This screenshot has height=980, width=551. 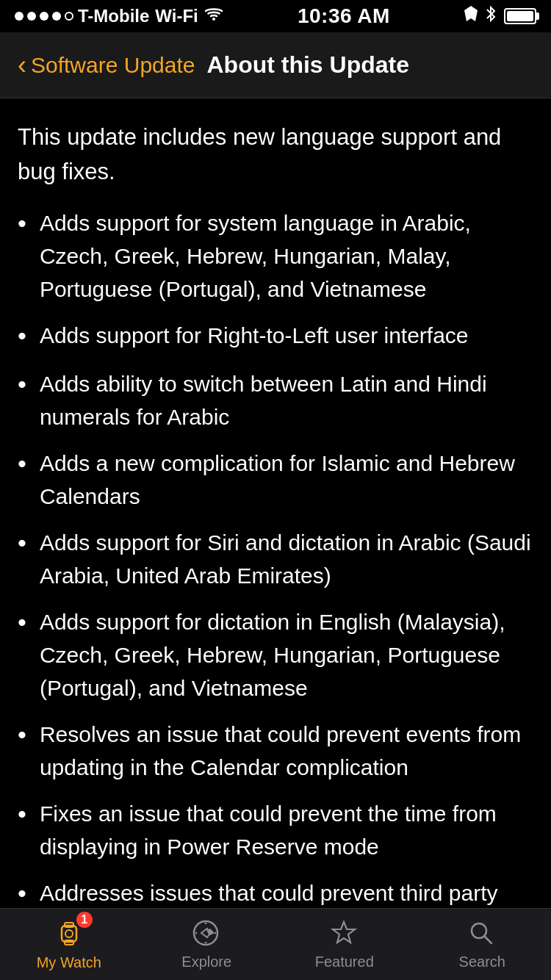 I want to click on nav-bar: ‹ Software Update About this Update, so click(x=276, y=65).